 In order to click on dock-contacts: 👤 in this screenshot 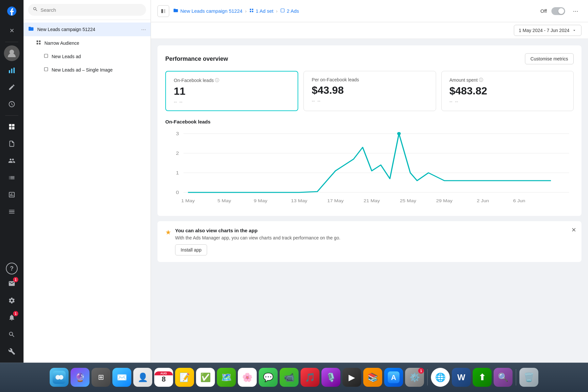, I will do `click(143, 377)`.